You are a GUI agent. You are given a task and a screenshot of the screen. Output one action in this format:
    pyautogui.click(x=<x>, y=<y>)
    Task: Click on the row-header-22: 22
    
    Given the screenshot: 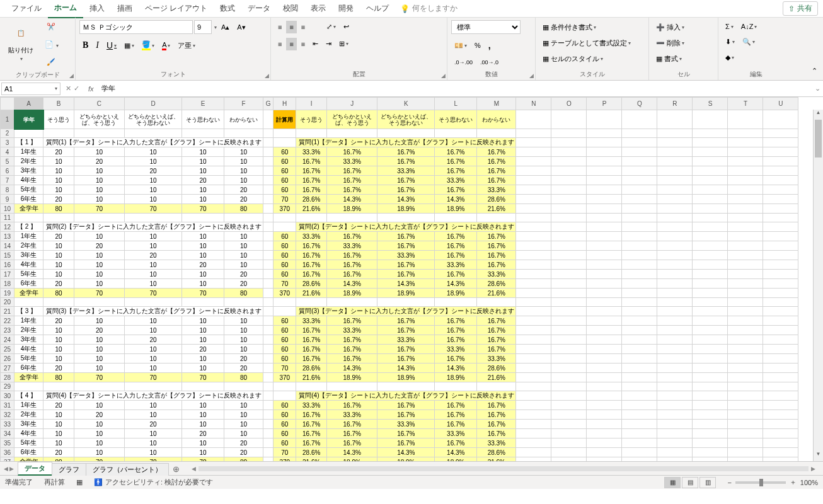 What is the action you would take?
    pyautogui.click(x=8, y=321)
    